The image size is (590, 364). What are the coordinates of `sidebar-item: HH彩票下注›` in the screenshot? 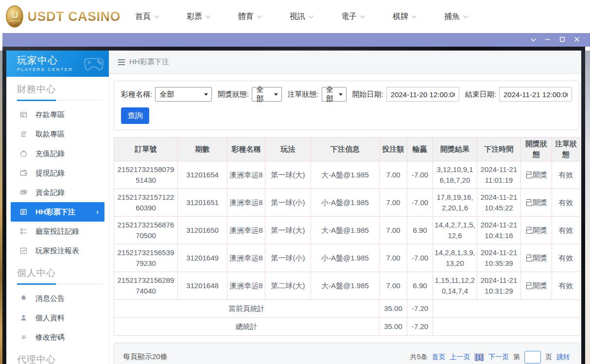 It's located at (57, 212).